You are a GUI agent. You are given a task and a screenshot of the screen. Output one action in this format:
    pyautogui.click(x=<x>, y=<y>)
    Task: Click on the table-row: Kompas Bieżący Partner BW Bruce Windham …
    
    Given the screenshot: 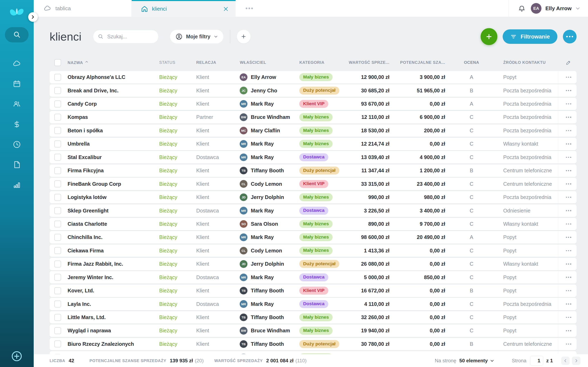 What is the action you would take?
    pyautogui.click(x=313, y=117)
    